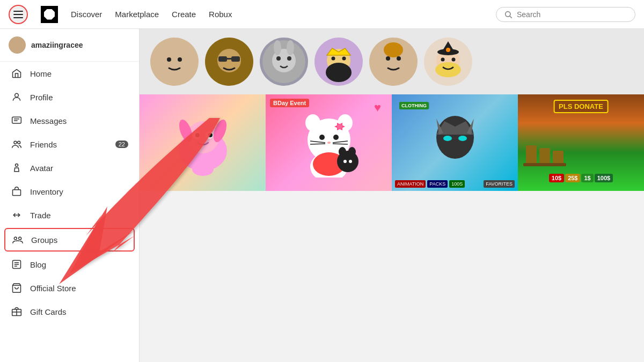  What do you see at coordinates (184, 14) in the screenshot?
I see `nav-create: Create` at bounding box center [184, 14].